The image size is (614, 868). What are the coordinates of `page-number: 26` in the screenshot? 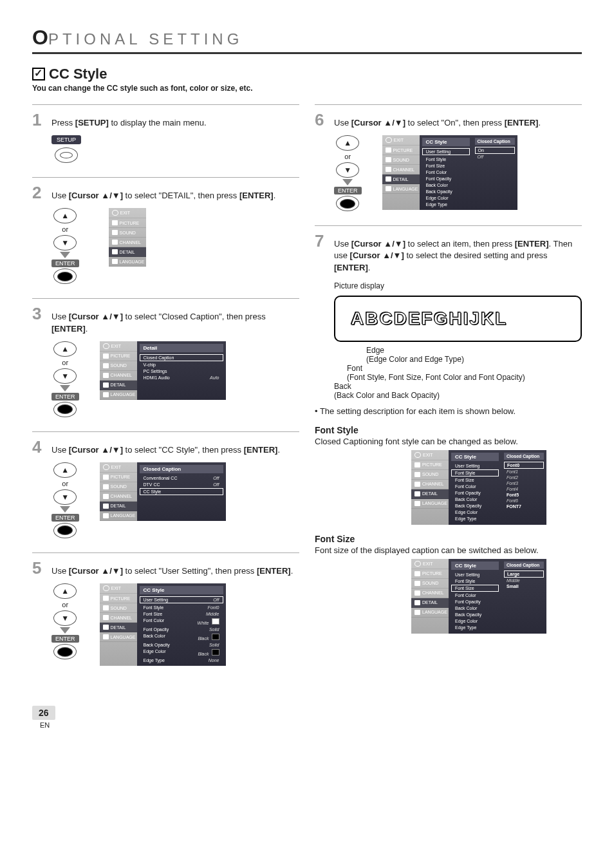 It's located at (44, 713).